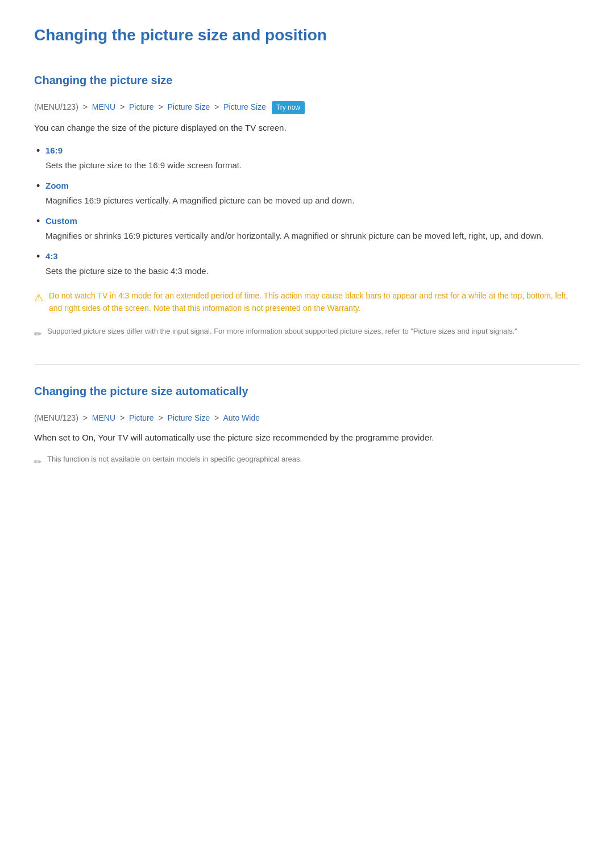 The image size is (614, 868). I want to click on section-changing-picture-size-auto: Changing the picture size automatically …, so click(307, 426).